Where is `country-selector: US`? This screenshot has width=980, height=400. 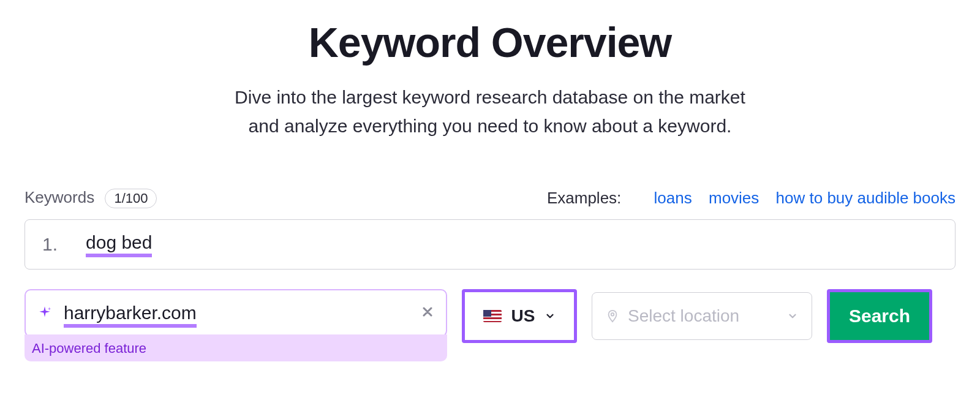 country-selector: US is located at coordinates (519, 316).